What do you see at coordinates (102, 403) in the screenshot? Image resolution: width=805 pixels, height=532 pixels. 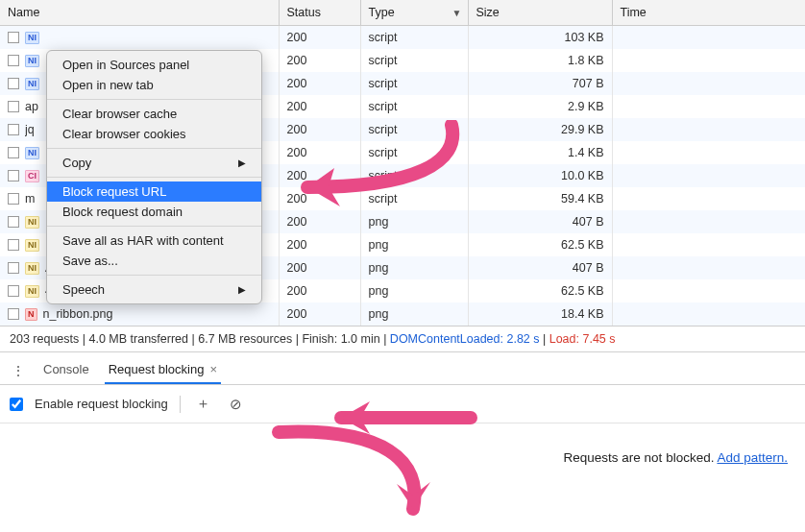 I see `enable-blocking-label: Enable request blocking` at bounding box center [102, 403].